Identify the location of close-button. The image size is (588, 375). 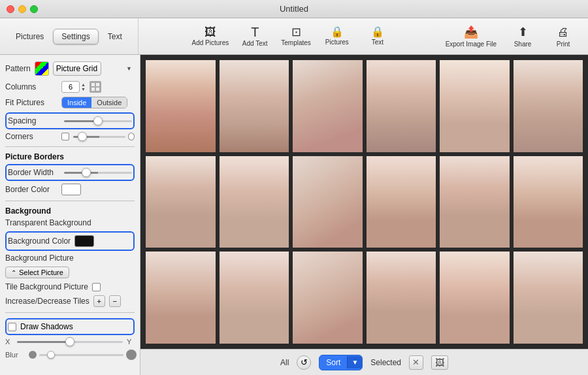
(10, 9).